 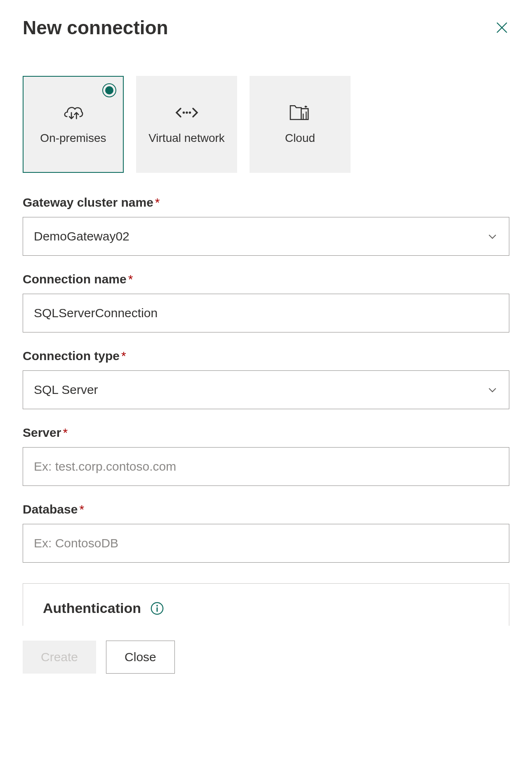 What do you see at coordinates (187, 113) in the screenshot?
I see `virtual-network-icon` at bounding box center [187, 113].